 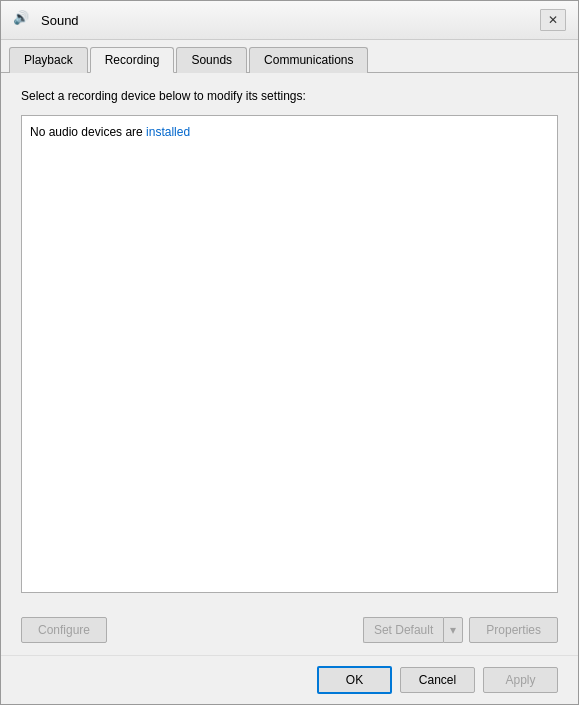 What do you see at coordinates (438, 680) in the screenshot?
I see `cancel-button: Cancel` at bounding box center [438, 680].